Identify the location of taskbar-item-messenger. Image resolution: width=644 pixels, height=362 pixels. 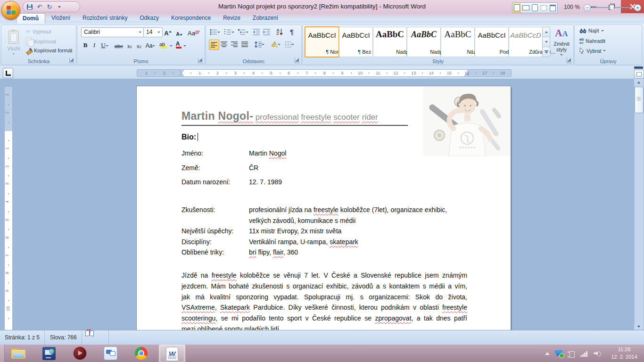
(110, 354).